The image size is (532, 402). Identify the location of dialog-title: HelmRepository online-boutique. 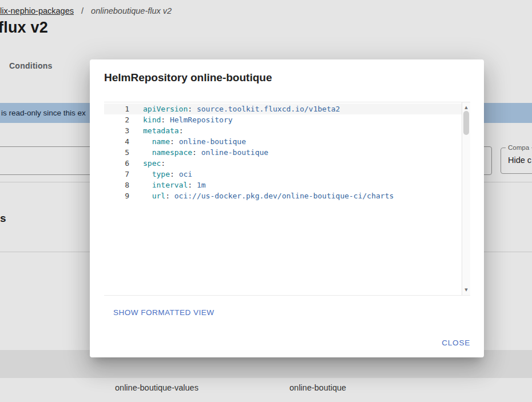
(188, 78).